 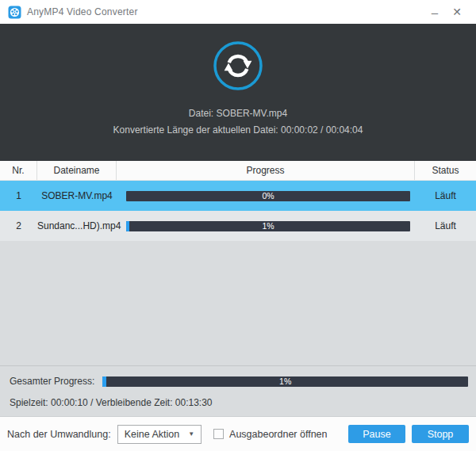 I want to click on after-conversion-dropdown: Keine Aktion ▼, so click(x=159, y=434).